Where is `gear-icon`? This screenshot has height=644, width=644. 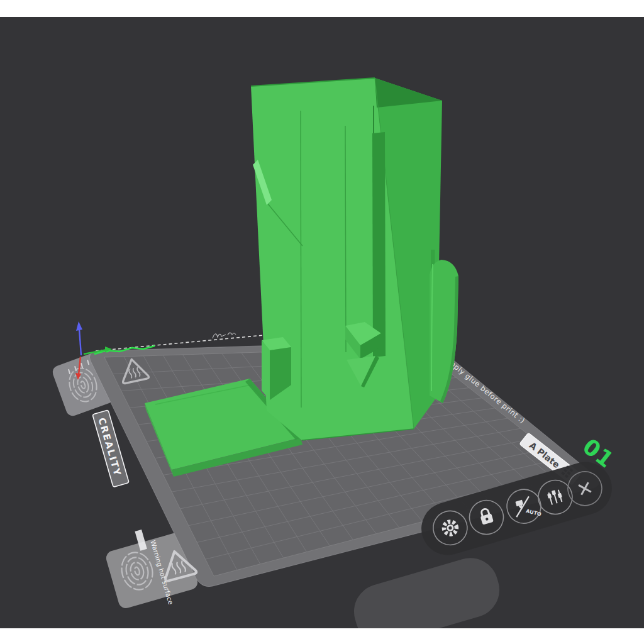
gear-icon is located at coordinates (450, 528).